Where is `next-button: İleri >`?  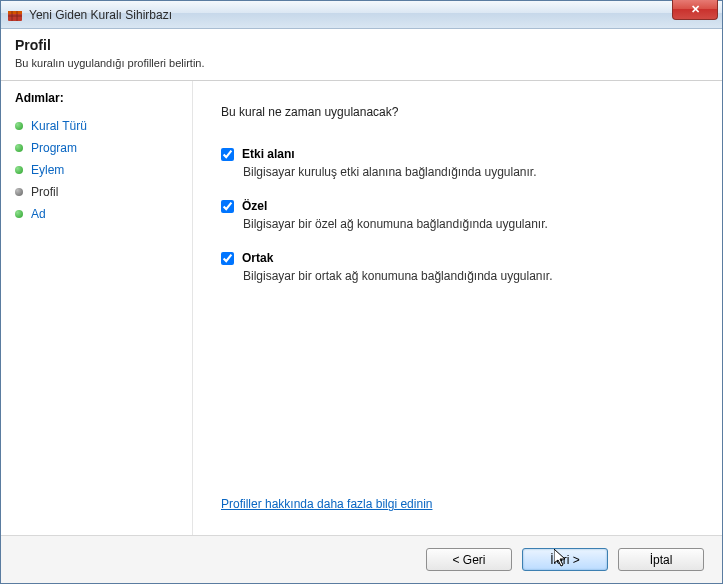 next-button: İleri > is located at coordinates (565, 560).